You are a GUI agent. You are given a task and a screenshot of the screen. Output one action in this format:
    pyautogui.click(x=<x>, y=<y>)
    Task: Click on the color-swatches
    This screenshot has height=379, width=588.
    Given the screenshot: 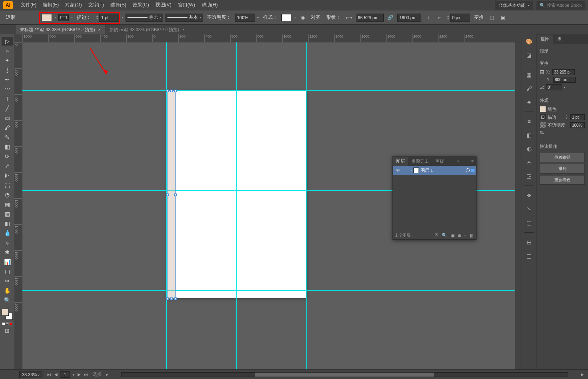 What is the action you would take?
    pyautogui.click(x=7, y=314)
    